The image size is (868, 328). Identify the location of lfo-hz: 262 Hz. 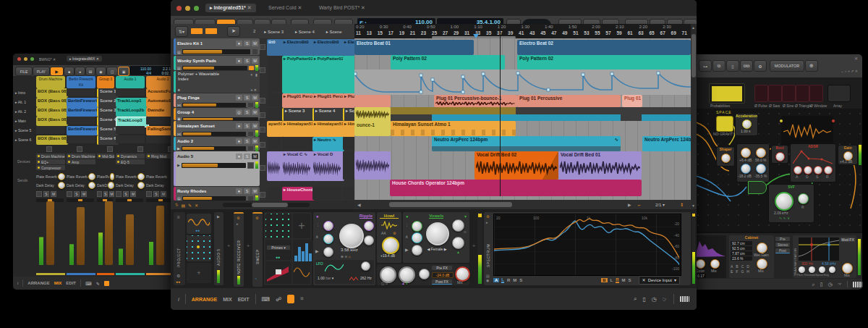
(366, 278).